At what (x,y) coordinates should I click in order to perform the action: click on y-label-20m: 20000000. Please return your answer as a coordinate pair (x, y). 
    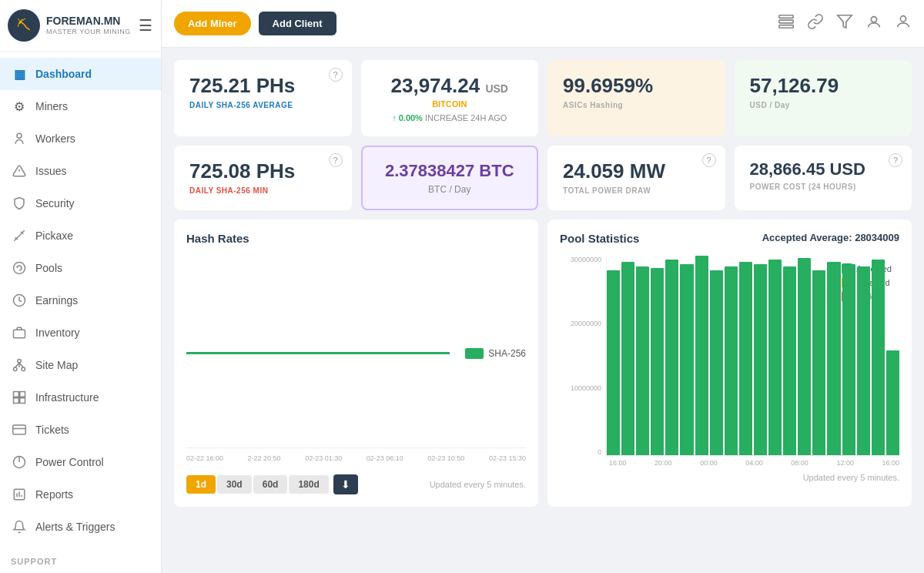
    Looking at the image, I should click on (586, 323).